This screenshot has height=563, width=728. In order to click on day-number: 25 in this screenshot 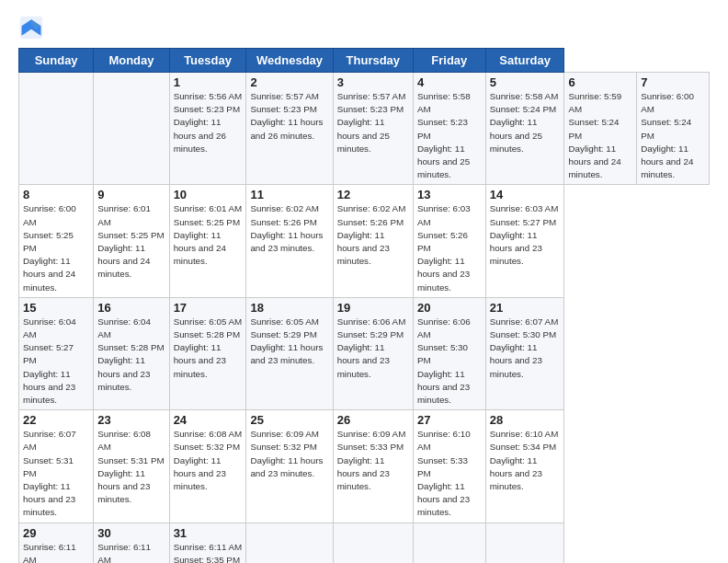, I will do `click(289, 419)`.